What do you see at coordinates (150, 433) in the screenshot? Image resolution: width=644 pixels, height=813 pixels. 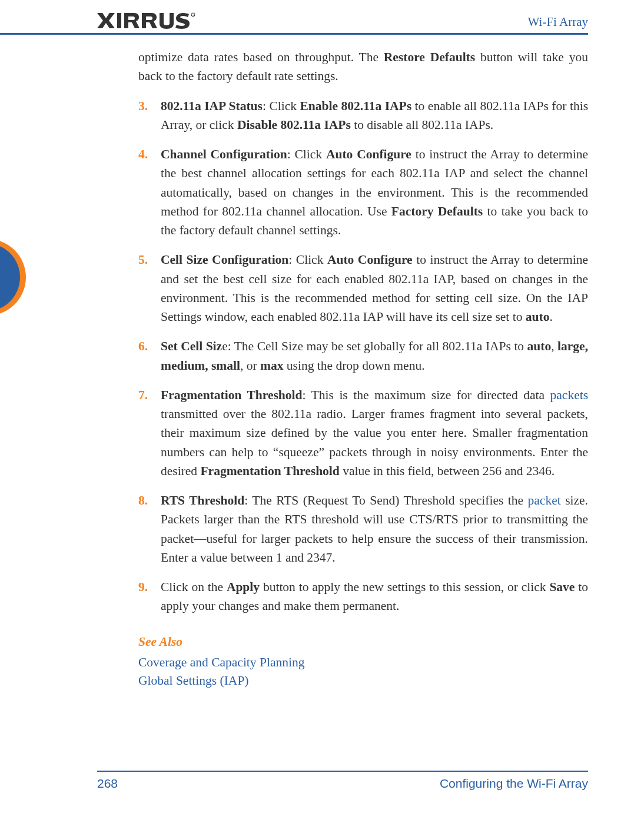 I see `item-number: 7.` at bounding box center [150, 433].